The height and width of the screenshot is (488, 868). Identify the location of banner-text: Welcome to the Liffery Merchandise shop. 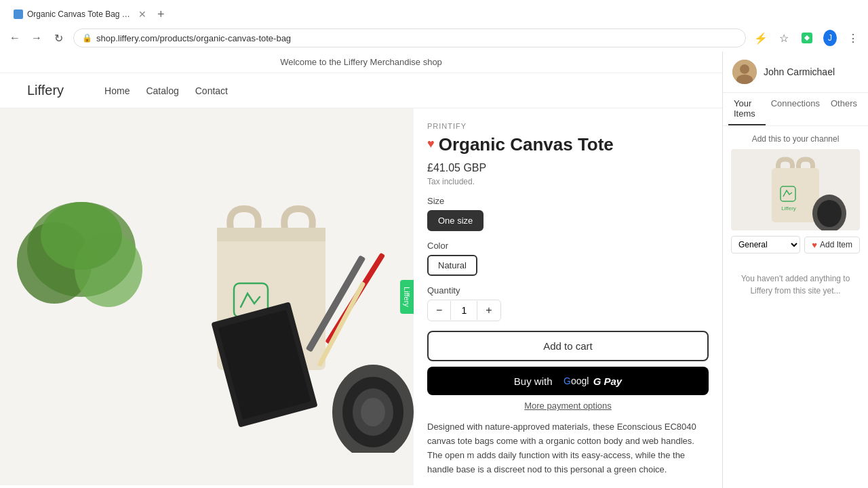
(361, 62).